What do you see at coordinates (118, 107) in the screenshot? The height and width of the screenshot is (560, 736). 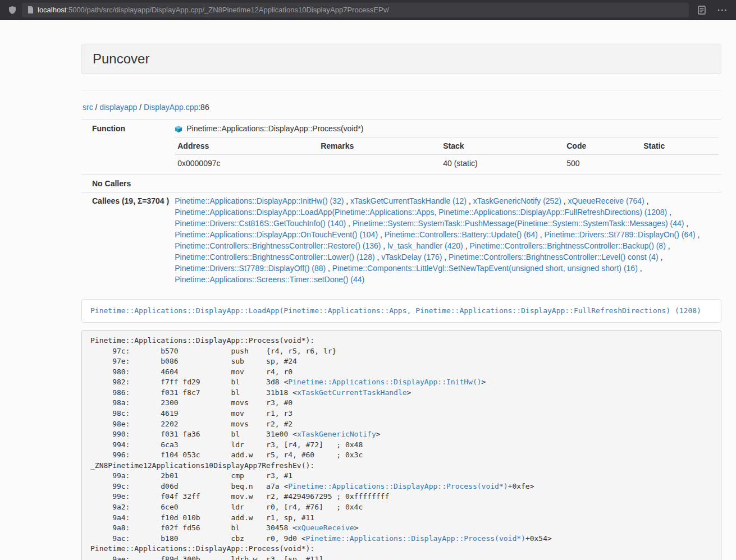 I see `breadcrumb-link: displayapp` at bounding box center [118, 107].